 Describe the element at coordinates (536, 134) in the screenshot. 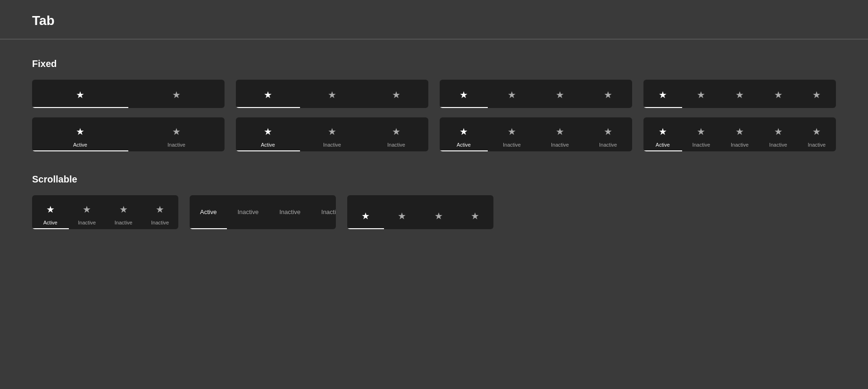

I see `fixed-group-label-4: ★ Active ★ Inactive ★ Inactive ★ Inactiv…` at that location.